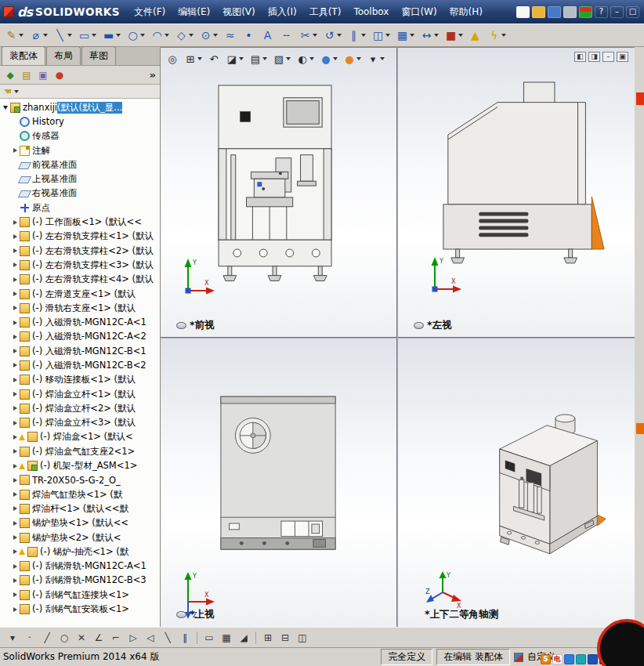 The image size is (644, 666). I want to click on apply-scene-icon: ●, so click(353, 59).